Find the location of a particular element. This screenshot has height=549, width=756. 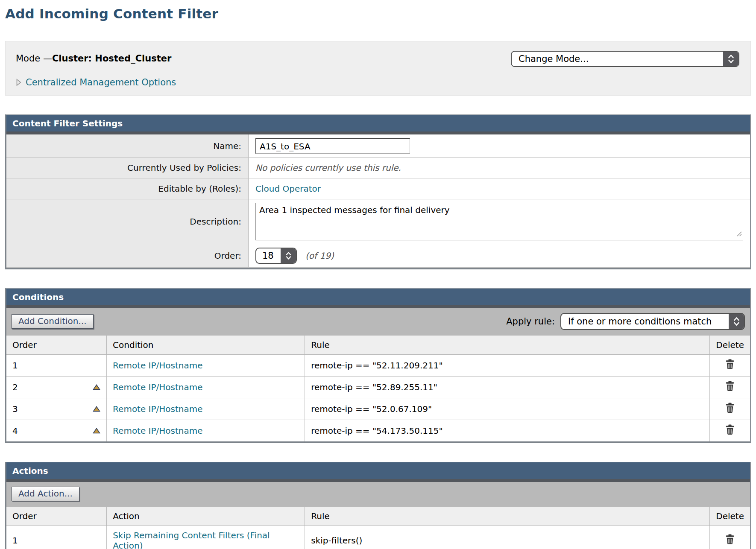

actions-toolbar: Add Action... is located at coordinates (378, 494).